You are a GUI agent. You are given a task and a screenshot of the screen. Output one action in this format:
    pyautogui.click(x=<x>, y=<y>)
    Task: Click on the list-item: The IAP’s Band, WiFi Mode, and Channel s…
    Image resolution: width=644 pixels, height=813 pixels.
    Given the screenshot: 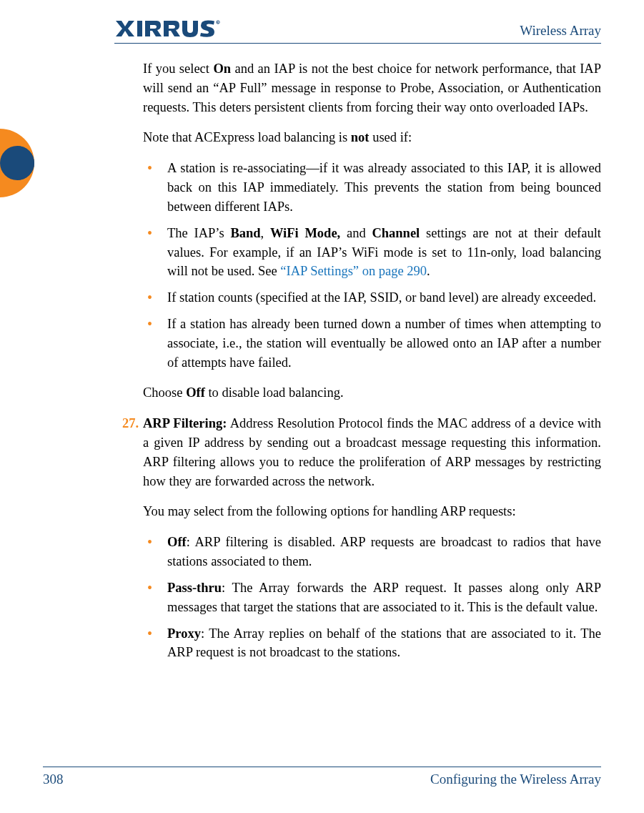 What is the action you would take?
    pyautogui.click(x=372, y=252)
    